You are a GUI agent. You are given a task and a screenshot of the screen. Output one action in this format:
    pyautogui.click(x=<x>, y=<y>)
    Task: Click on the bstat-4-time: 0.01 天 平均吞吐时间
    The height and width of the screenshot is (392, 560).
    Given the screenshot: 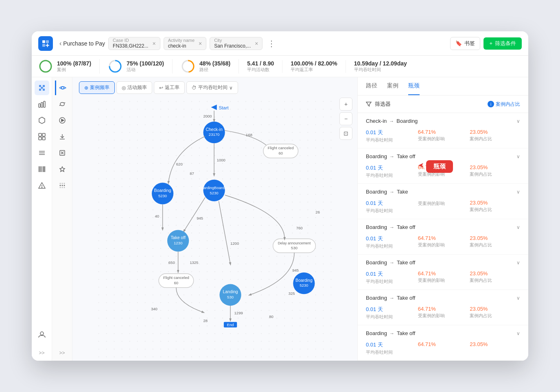 What is the action you would take?
    pyautogui.click(x=391, y=242)
    